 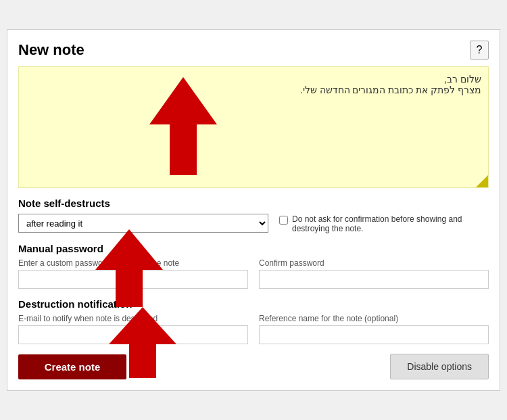 I want to click on destructs-row: after reading it 1 hour after reading 24…, so click(x=254, y=223).